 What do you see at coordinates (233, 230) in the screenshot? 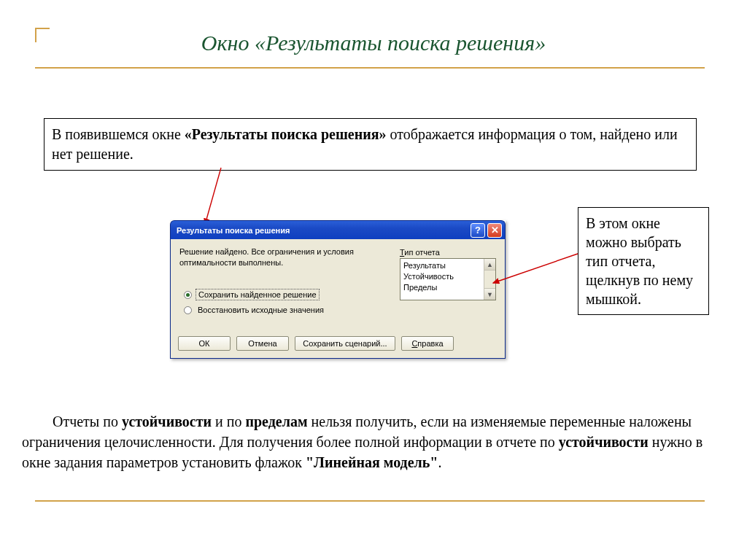
I see `dialog-title: Результаты поиска решения` at bounding box center [233, 230].